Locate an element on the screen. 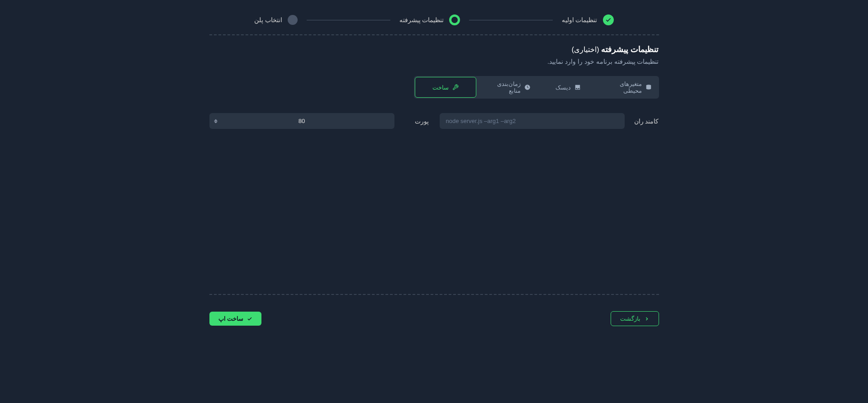  tab-schedule: زمان‌بندی منابع is located at coordinates (508, 87).